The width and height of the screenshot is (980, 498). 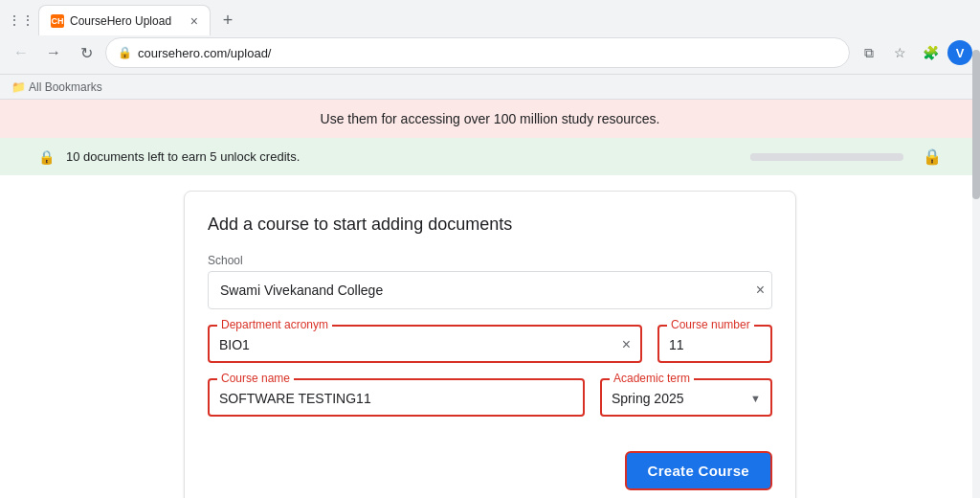 What do you see at coordinates (21, 53) in the screenshot?
I see `back-button: ←` at bounding box center [21, 53].